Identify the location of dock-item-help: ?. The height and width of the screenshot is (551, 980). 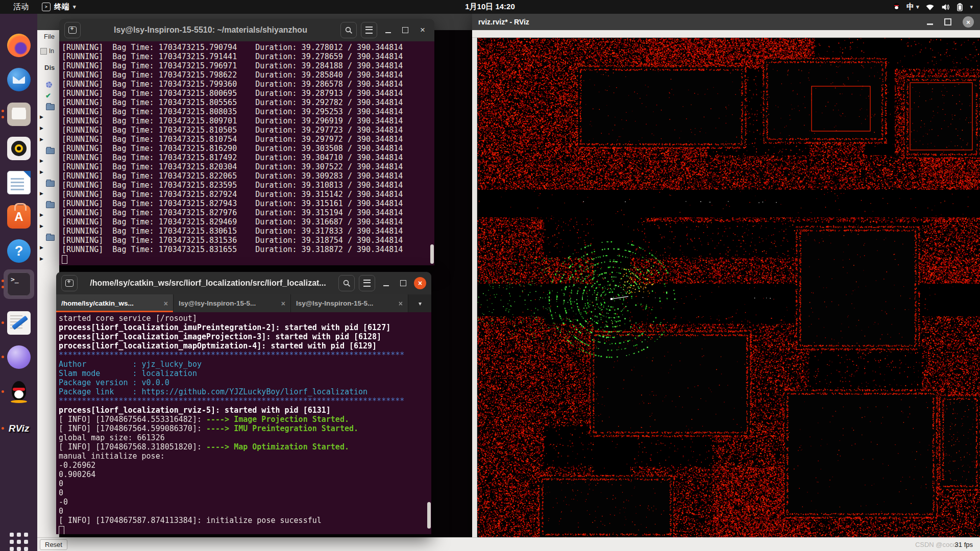
(19, 251).